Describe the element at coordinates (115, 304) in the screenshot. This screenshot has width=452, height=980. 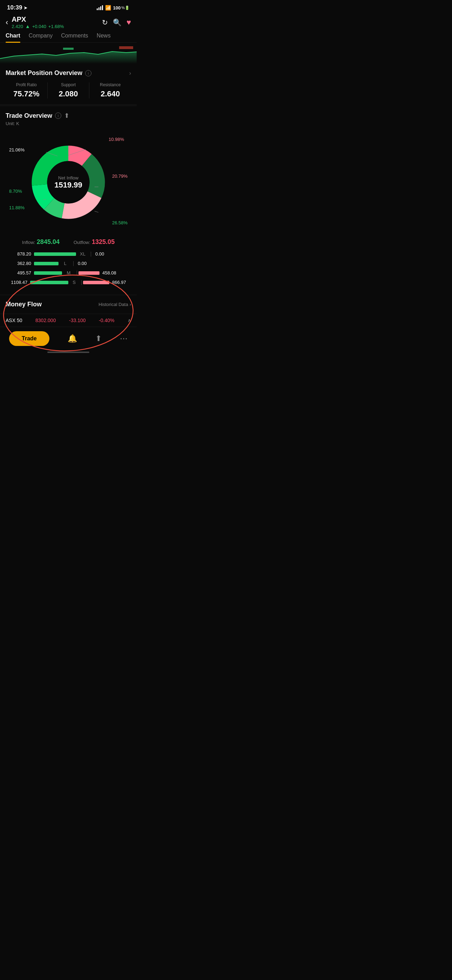
I see `historical-data-link: Historical Data ›` at that location.